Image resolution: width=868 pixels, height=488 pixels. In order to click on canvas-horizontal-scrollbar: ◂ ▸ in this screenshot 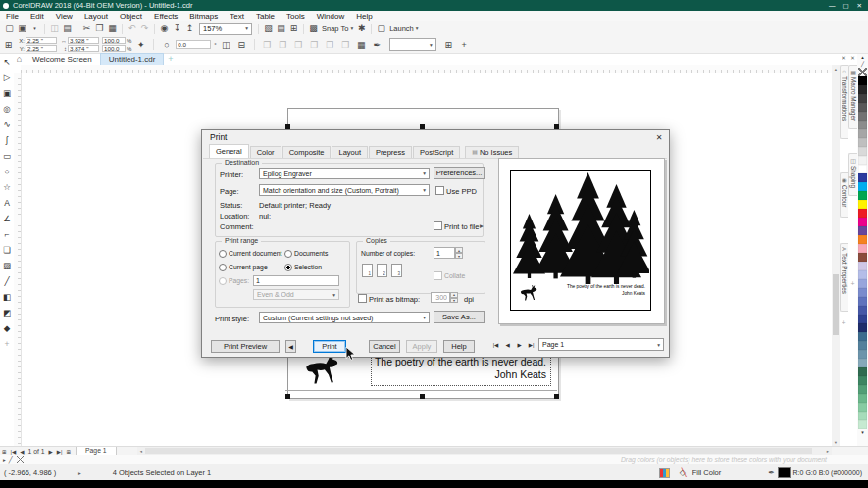, I will do `click(485, 451)`.